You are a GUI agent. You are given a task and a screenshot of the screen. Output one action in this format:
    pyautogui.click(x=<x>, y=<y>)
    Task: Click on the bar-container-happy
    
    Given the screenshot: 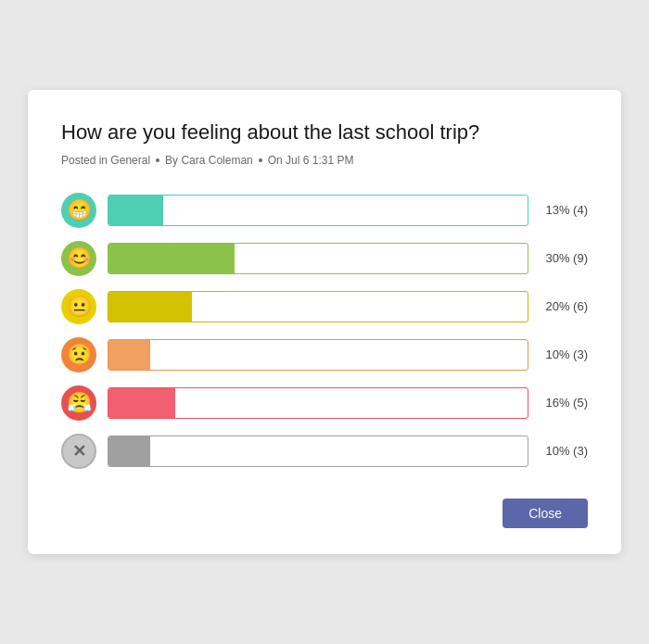 What is the action you would take?
    pyautogui.click(x=318, y=259)
    